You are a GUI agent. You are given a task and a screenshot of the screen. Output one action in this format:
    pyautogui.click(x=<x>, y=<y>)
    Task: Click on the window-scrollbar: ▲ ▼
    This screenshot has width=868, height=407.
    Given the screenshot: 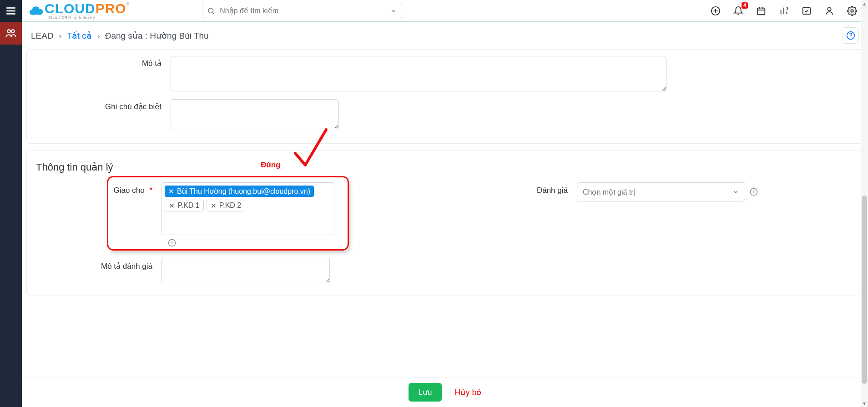 What is the action you would take?
    pyautogui.click(x=864, y=204)
    